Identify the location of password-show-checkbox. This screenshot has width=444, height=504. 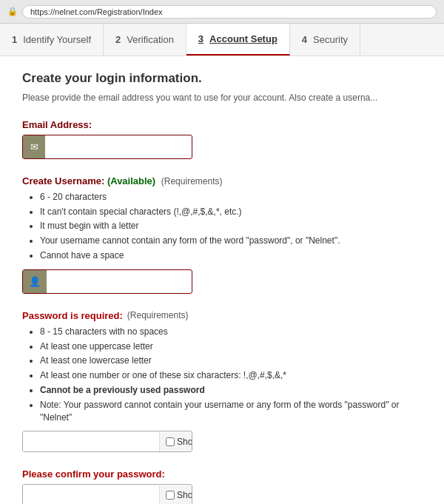
(170, 442).